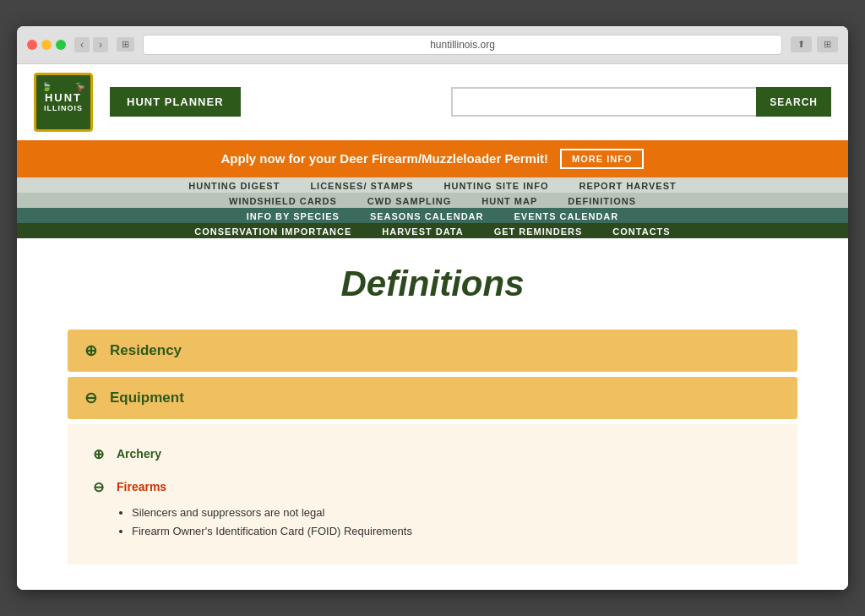 This screenshot has height=616, width=865. I want to click on browser-chrome: ‹ › ⊞ huntillinois.org ⬆ ⊞, so click(432, 46).